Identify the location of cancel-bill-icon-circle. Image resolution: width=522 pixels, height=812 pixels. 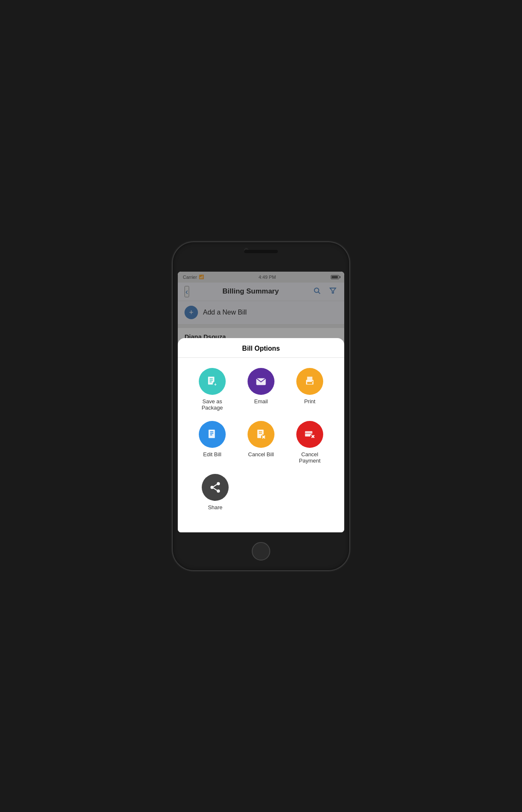
(261, 434).